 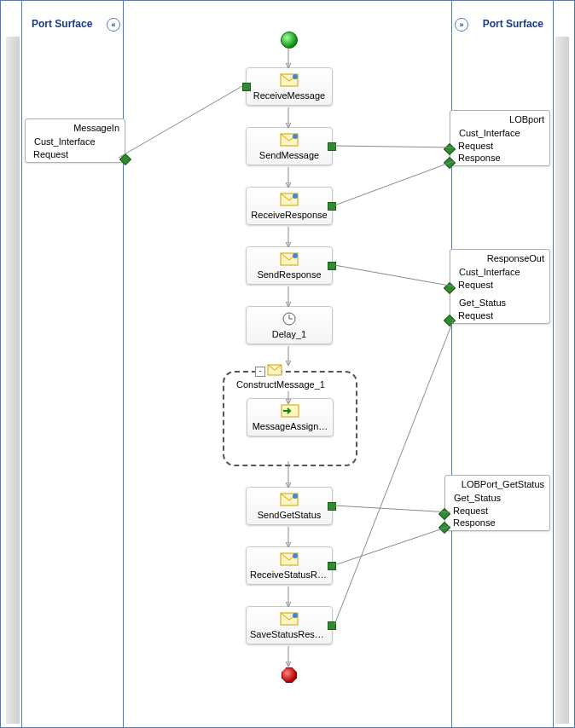 What do you see at coordinates (289, 147) in the screenshot?
I see `shape-send-message: SendMessage` at bounding box center [289, 147].